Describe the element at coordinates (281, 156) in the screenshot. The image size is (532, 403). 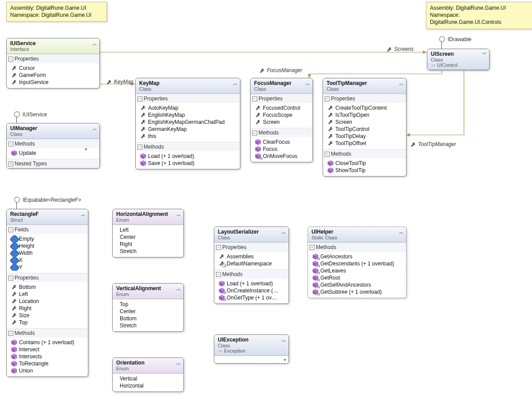
I see `list-item: OnMoveFocus` at that location.